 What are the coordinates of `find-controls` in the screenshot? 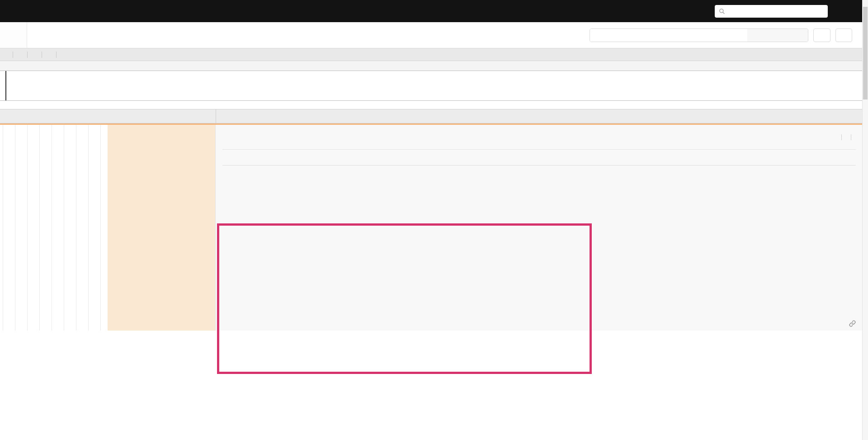 It's located at (778, 35).